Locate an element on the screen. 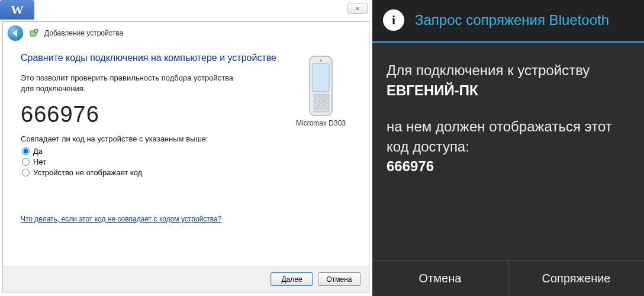 This screenshot has width=644, height=296. next-button: Далее is located at coordinates (292, 279).